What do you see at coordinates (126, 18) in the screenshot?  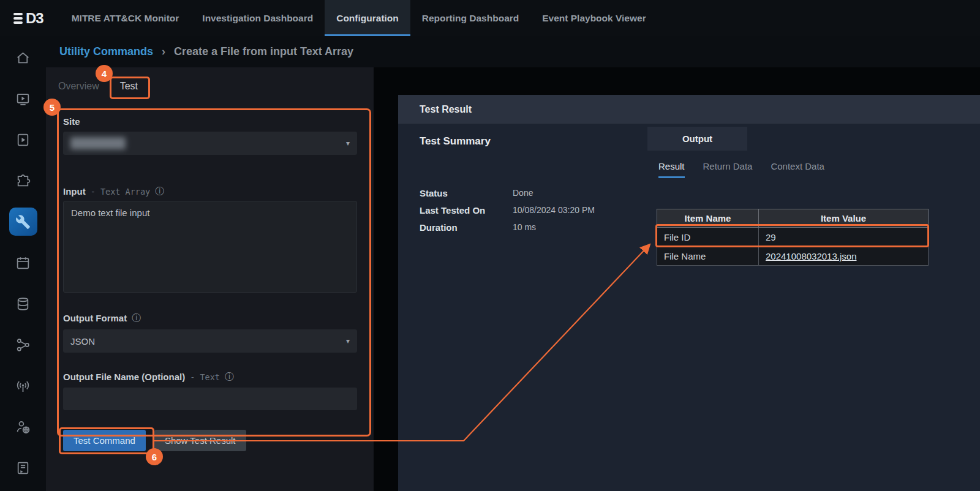 I see `nav-mitre-attack-monitor: MITRE ATT&CK Monitor` at bounding box center [126, 18].